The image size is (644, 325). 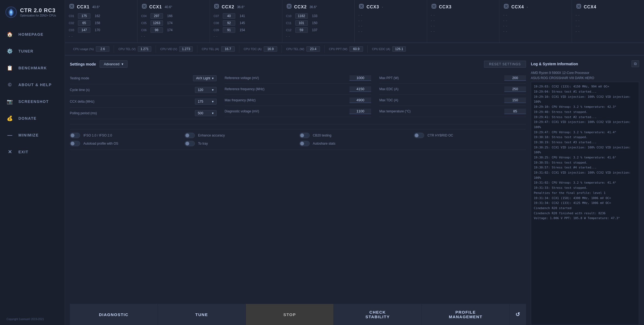 I want to click on toggle-row-4: Autoload profile with OS, so click(x=126, y=144).